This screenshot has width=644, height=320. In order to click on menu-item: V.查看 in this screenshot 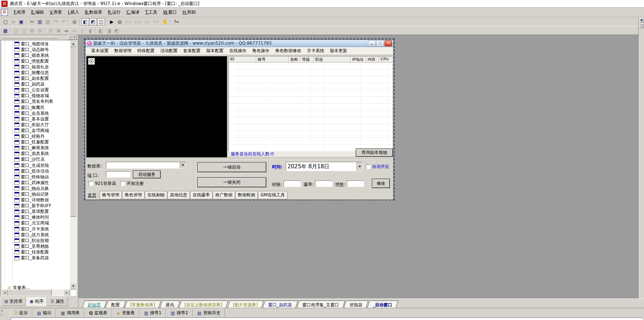, I will do `click(56, 12)`.